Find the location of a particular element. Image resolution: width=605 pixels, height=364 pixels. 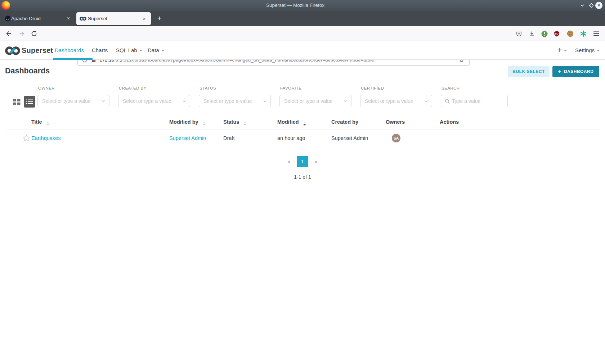

bulk-select-button: BULK SELECT is located at coordinates (529, 72).